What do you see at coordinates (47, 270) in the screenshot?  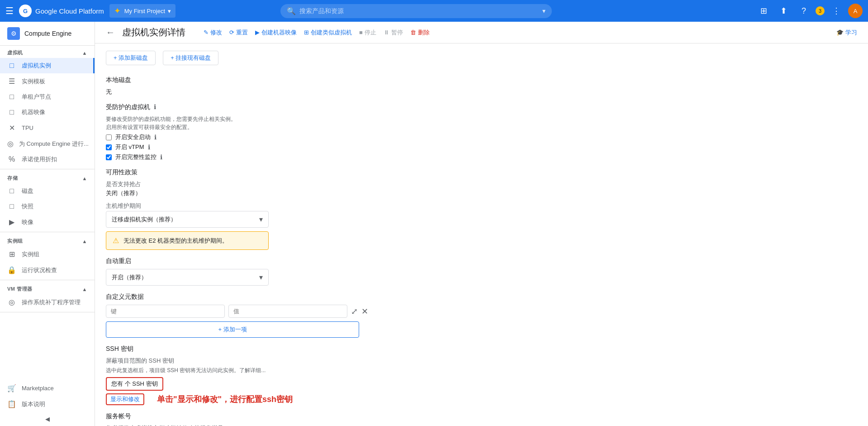 I see `sidebar-item-health-checks: 🔒 运行状况检查` at bounding box center [47, 270].